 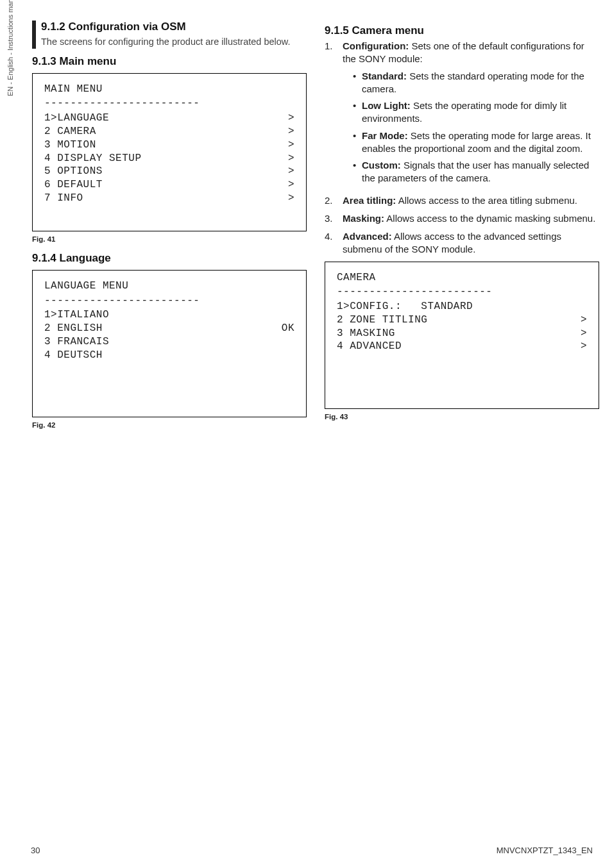 I want to click on item-lead-text: Allows access to the dynamic masking sub…, so click(x=490, y=218).